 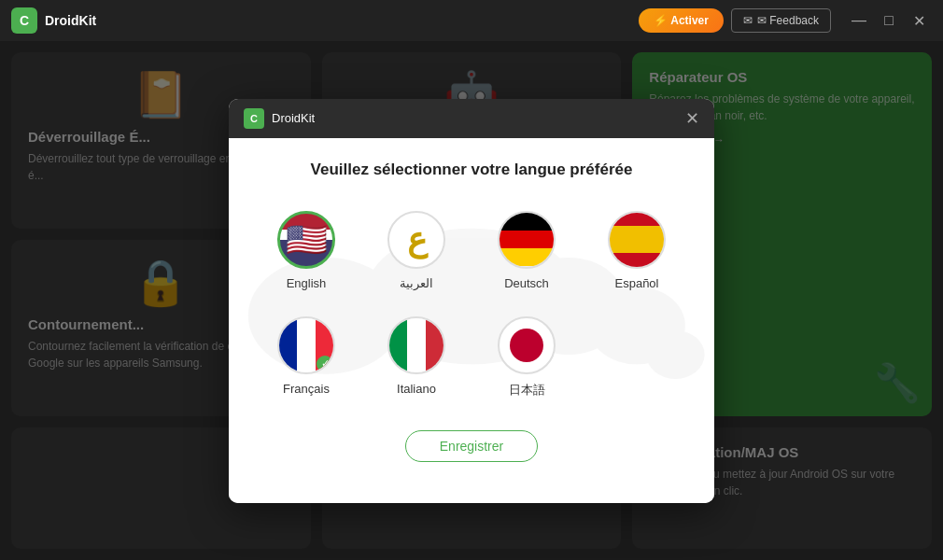 I want to click on maximize-button: □, so click(x=889, y=21).